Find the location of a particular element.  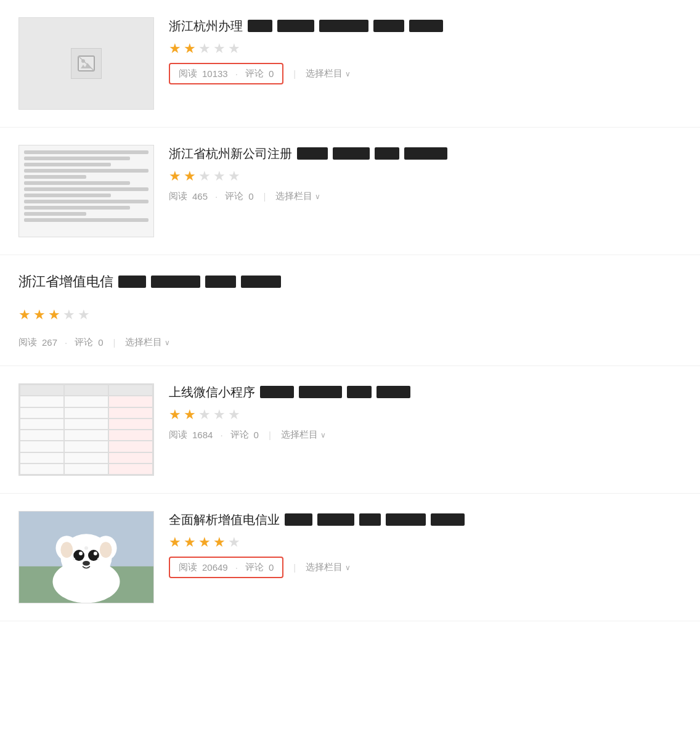

title-text: 浙江省杭州新公司注册 is located at coordinates (230, 153).